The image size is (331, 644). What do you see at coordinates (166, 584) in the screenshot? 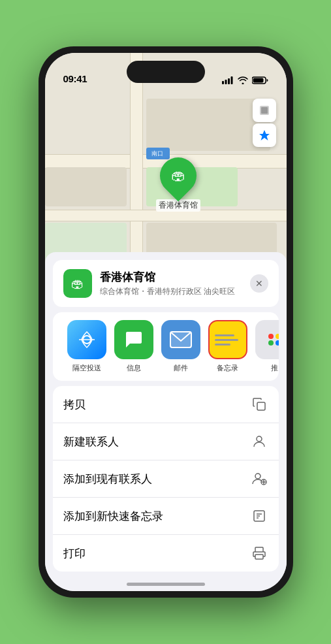
I see `home-indicator` at bounding box center [166, 584].